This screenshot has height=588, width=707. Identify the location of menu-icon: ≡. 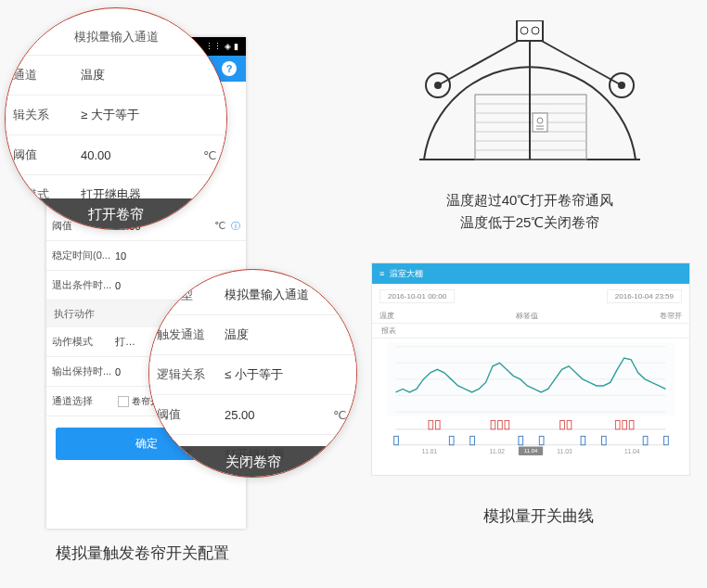
(382, 274).